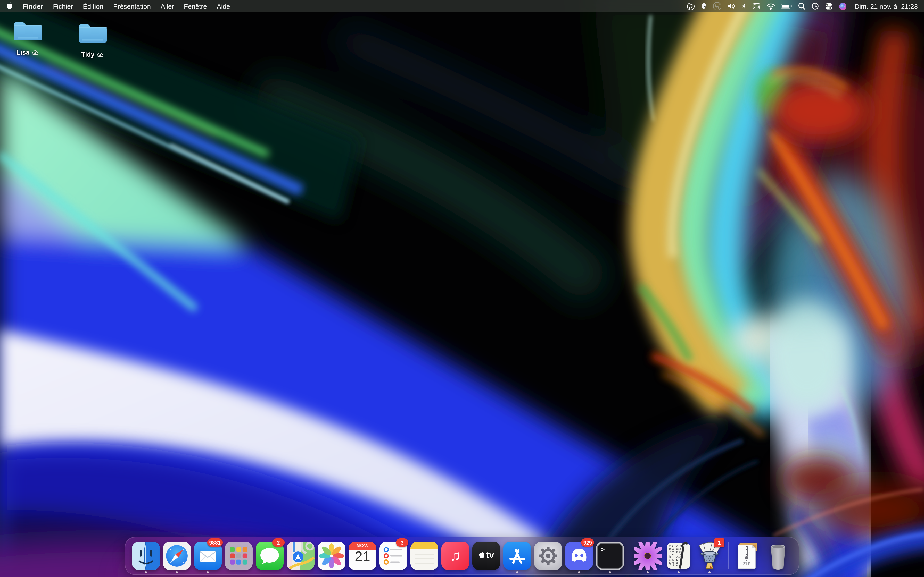 This screenshot has height=577, width=924. Describe the element at coordinates (177, 556) in the screenshot. I see `dock-safari` at that location.